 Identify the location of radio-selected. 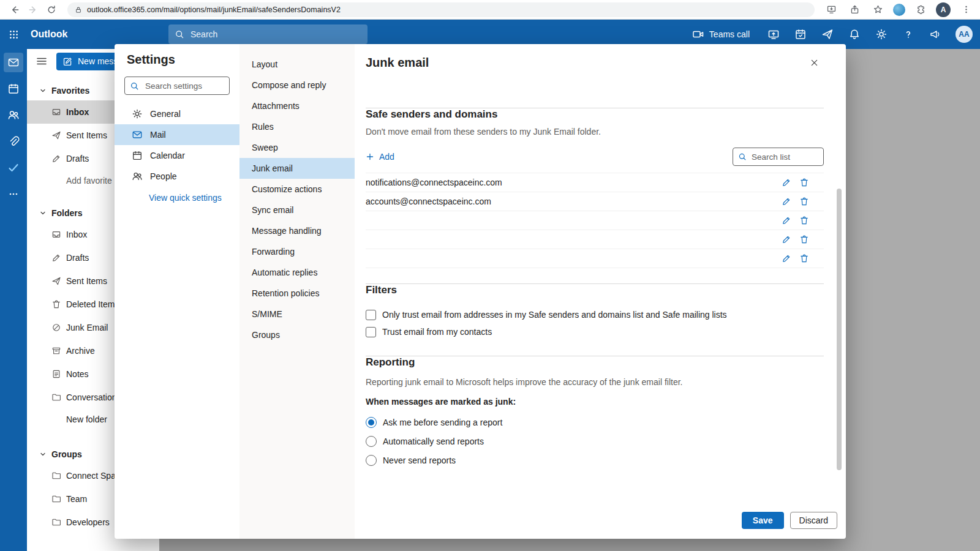
(371, 422).